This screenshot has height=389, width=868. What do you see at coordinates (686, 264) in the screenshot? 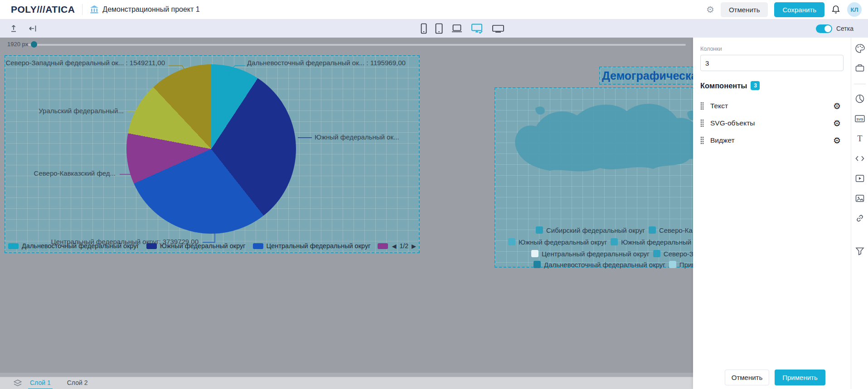
I see `legend-label: Прив` at bounding box center [686, 264].